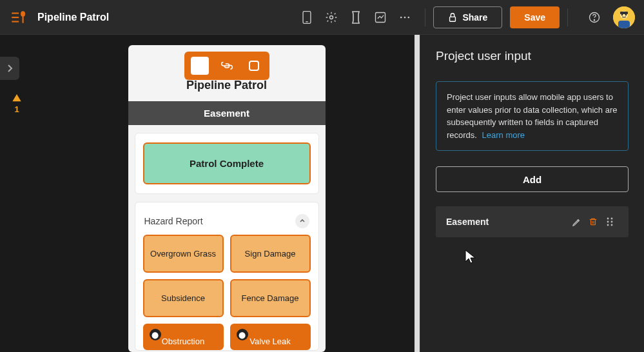 This screenshot has height=352, width=644. What do you see at coordinates (227, 164) in the screenshot?
I see `preview-card-patrol: Patrol Complete` at bounding box center [227, 164].